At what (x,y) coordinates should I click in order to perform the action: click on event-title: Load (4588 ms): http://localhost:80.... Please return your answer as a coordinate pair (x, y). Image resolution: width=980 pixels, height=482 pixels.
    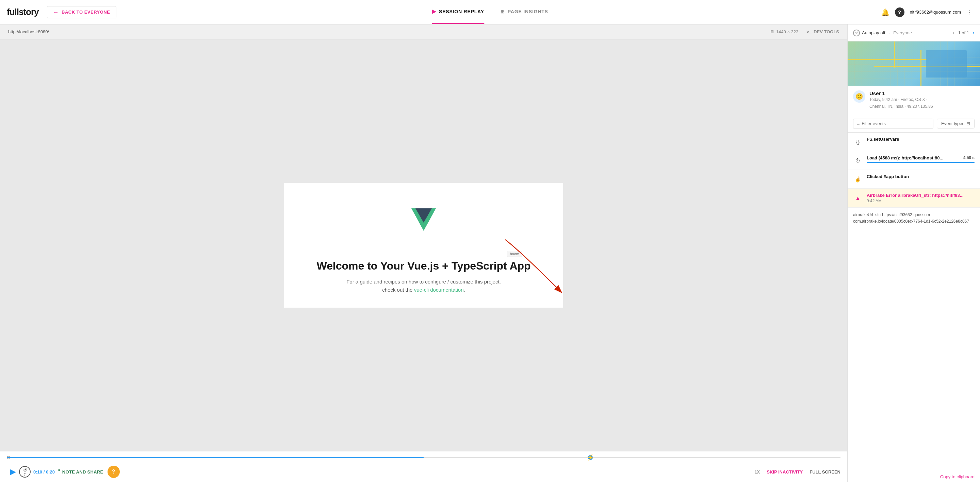
    Looking at the image, I should click on (905, 158).